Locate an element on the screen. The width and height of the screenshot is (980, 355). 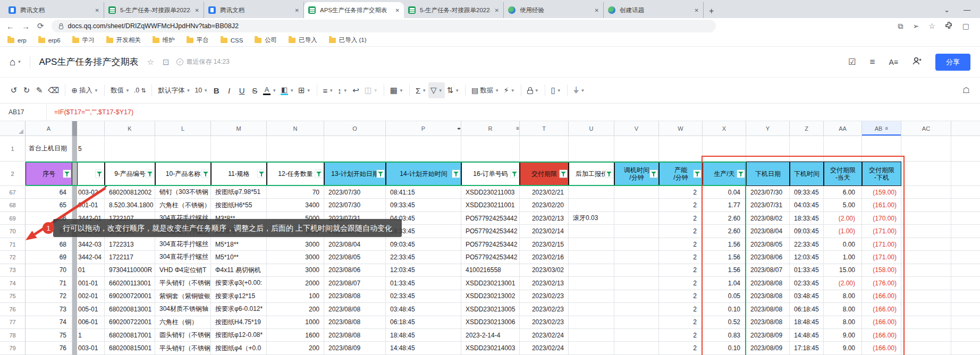
chart-icon: ▦▼ is located at coordinates (396, 90).